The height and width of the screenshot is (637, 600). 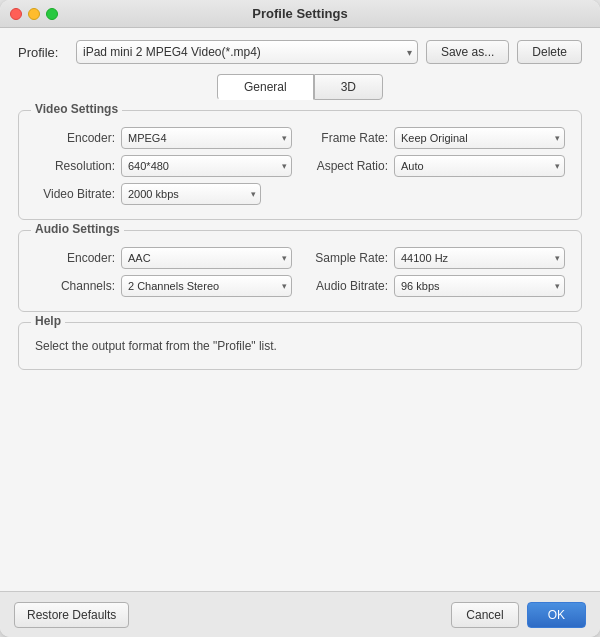 I want to click on encoder-label: Encoder:, so click(x=75, y=138).